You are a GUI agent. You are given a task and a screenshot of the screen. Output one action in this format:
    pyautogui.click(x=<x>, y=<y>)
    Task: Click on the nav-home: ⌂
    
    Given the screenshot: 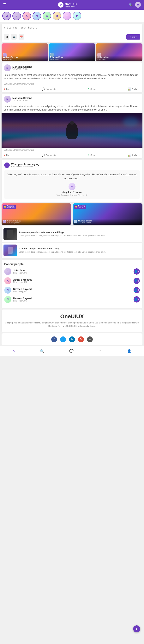 What is the action you would take?
    pyautogui.click(x=13, y=351)
    